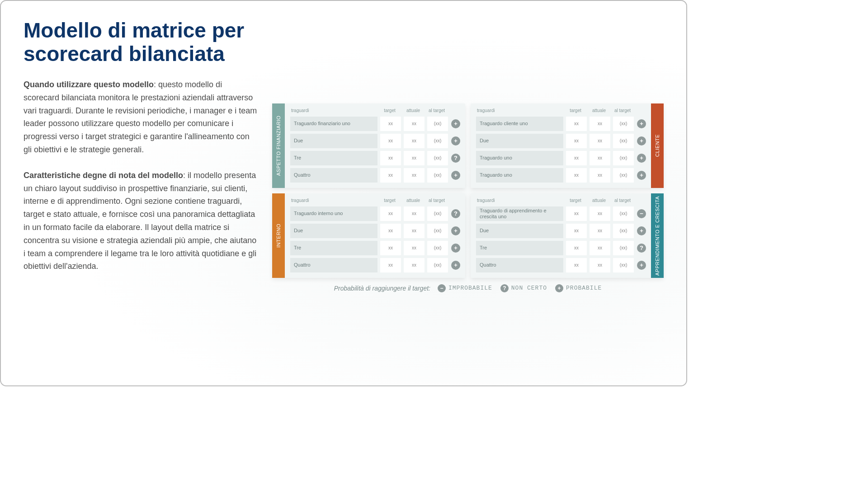 This screenshot has height=488, width=868. Describe the element at coordinates (442, 288) in the screenshot. I see `legend-icon: −` at that location.